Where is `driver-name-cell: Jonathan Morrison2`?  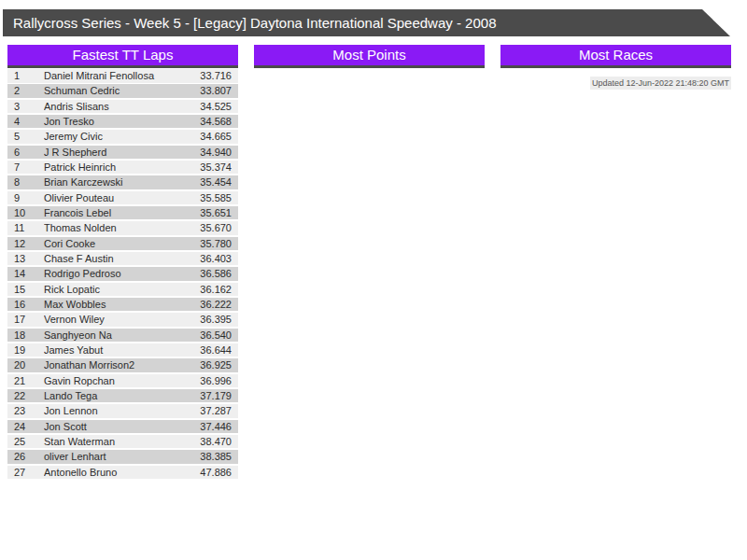
driver-name-cell: Jonathan Morrison2 is located at coordinates (112, 366).